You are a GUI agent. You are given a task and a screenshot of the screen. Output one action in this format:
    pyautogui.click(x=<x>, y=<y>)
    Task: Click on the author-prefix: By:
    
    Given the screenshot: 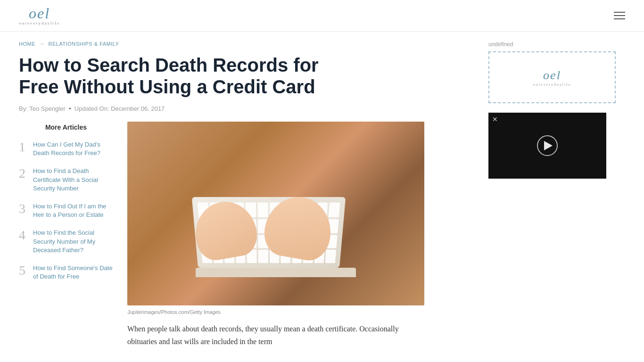 What is the action you would take?
    pyautogui.click(x=24, y=108)
    